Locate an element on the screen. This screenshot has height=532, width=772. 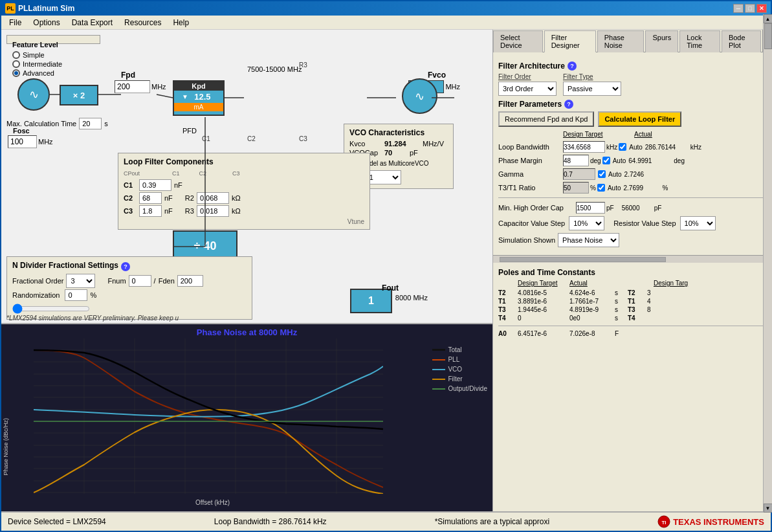
app-icon: PL is located at coordinates (10, 8).